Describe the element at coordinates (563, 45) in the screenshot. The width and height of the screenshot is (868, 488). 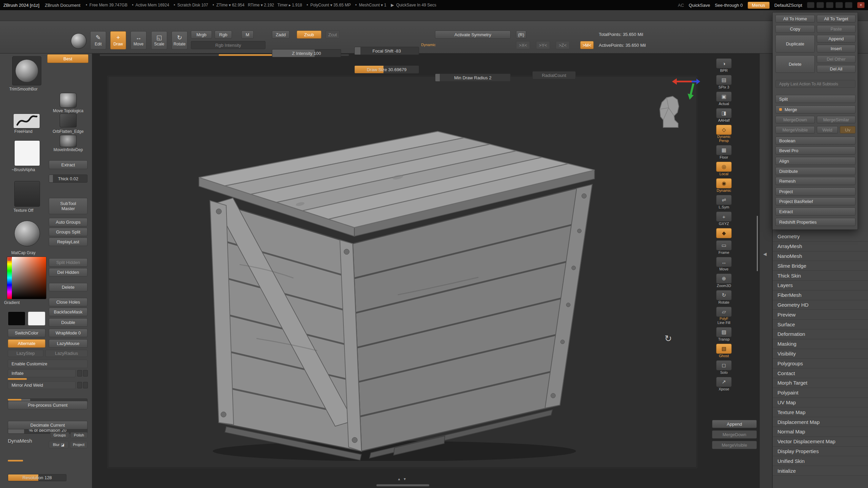
I see `sym-z-toggle: >Z<` at that location.